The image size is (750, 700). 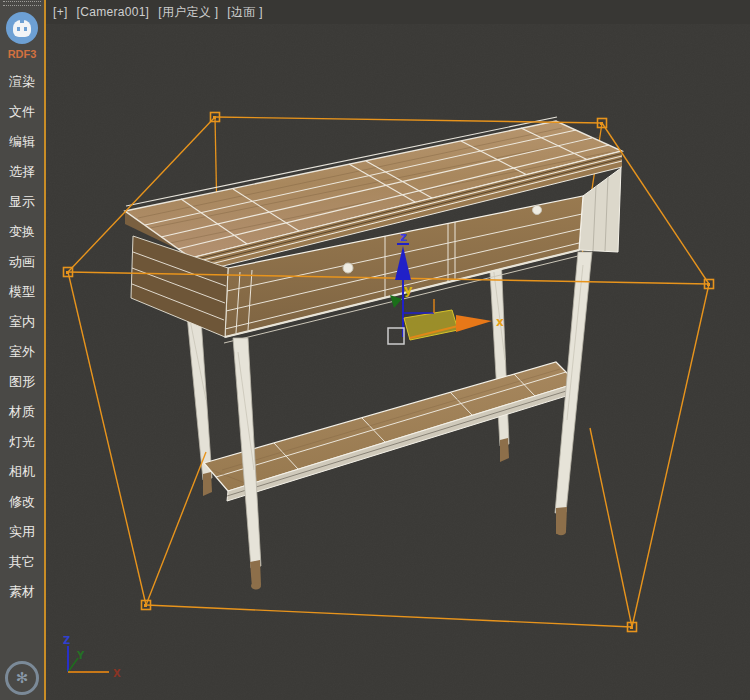 What do you see at coordinates (22, 412) in the screenshot?
I see `sidebar-item-material: 材质` at bounding box center [22, 412].